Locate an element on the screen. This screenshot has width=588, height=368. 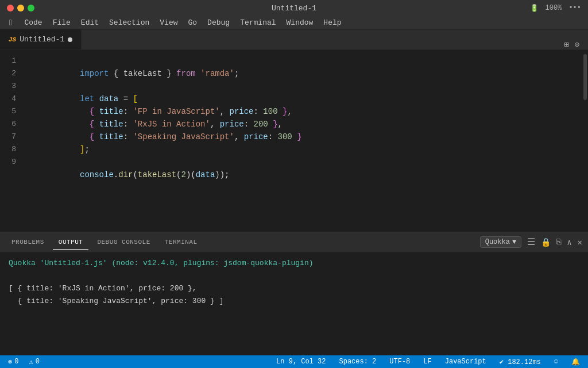
titlebar-left is located at coordinates (21, 8).